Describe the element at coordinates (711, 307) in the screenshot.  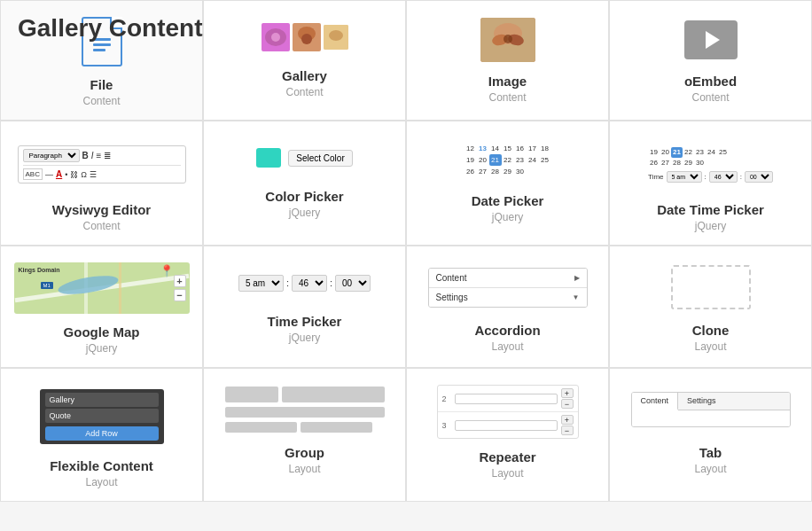
I see `card-clone: Clone Layout` at that location.